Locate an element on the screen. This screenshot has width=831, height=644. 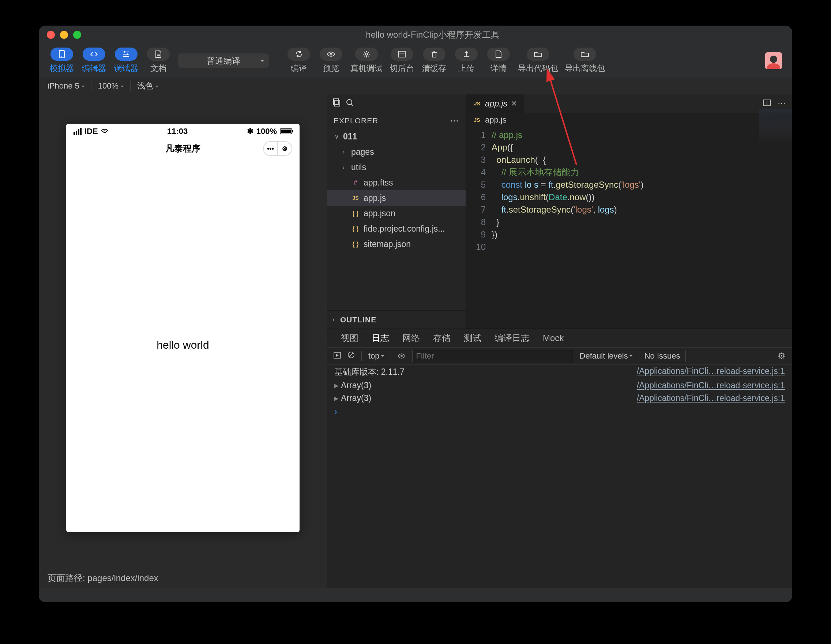
capsule-button: •••⊗ is located at coordinates (278, 148).